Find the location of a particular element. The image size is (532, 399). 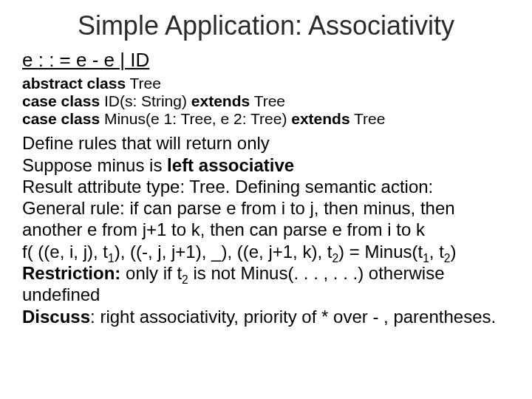

bold-text: Restriction: is located at coordinates (71, 273).